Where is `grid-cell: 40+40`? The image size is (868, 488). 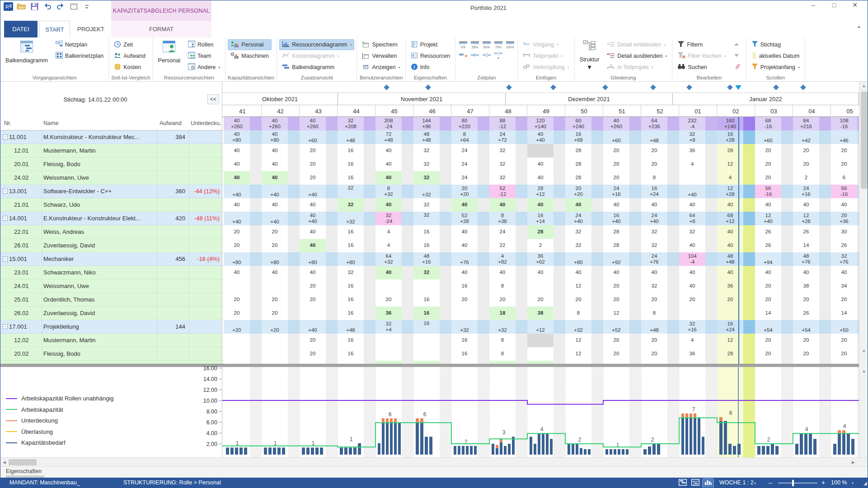
grid-cell: 40+40 is located at coordinates (319, 218).